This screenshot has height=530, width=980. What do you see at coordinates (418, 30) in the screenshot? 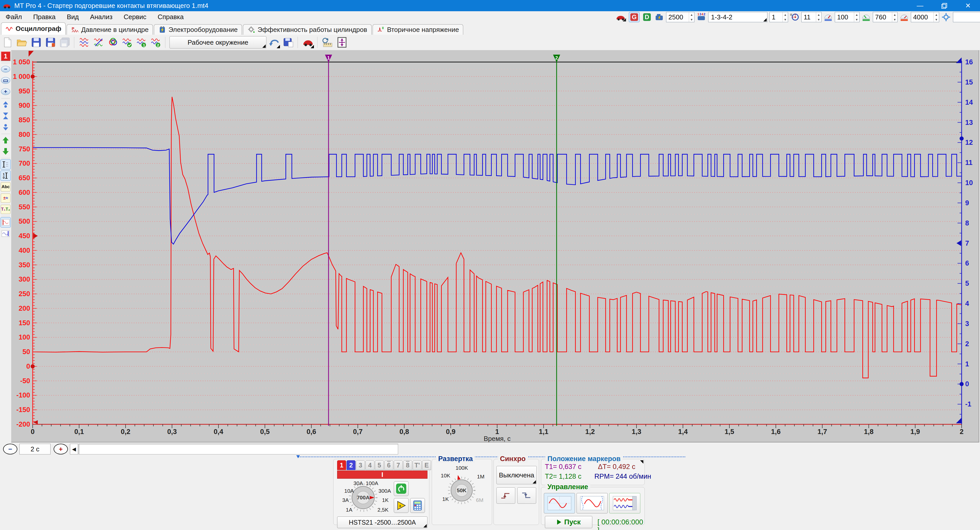
I see `tab-secondary-voltage: II Вторичное напряжение` at bounding box center [418, 30].